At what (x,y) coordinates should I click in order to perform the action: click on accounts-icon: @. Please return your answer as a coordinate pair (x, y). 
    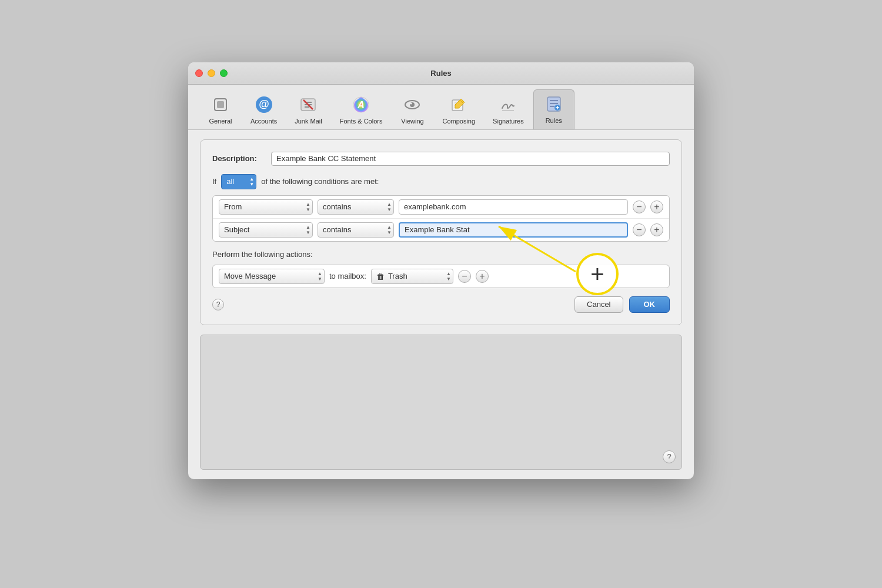
    Looking at the image, I should click on (264, 105).